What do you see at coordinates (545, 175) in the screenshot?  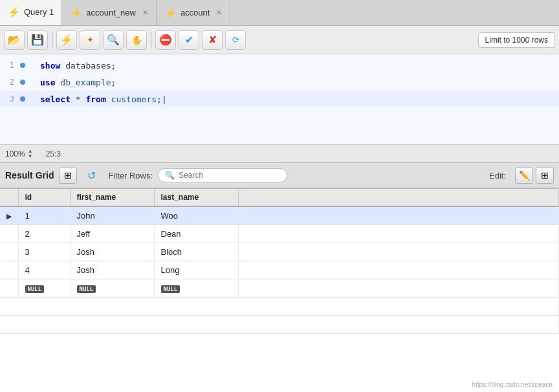 I see `edit-grid-button: ⊞` at bounding box center [545, 175].